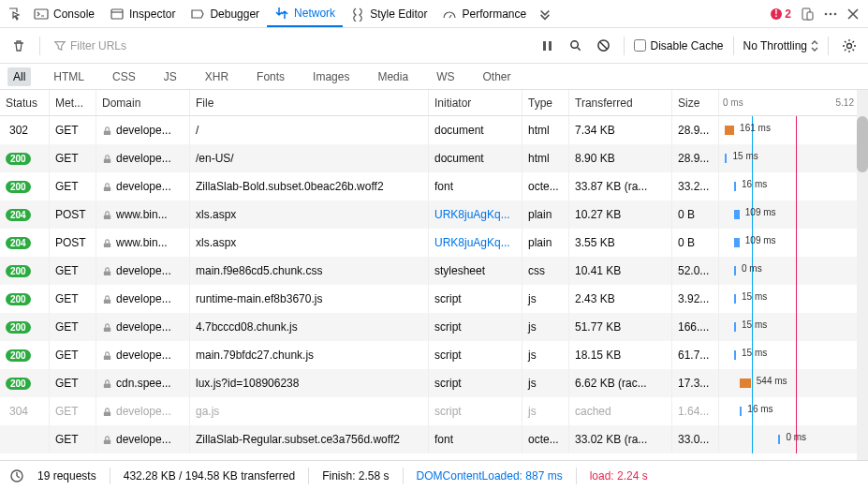 The image size is (868, 490). I want to click on table-header-row: Status Met... Domain File Initiator Type…, so click(434, 103).